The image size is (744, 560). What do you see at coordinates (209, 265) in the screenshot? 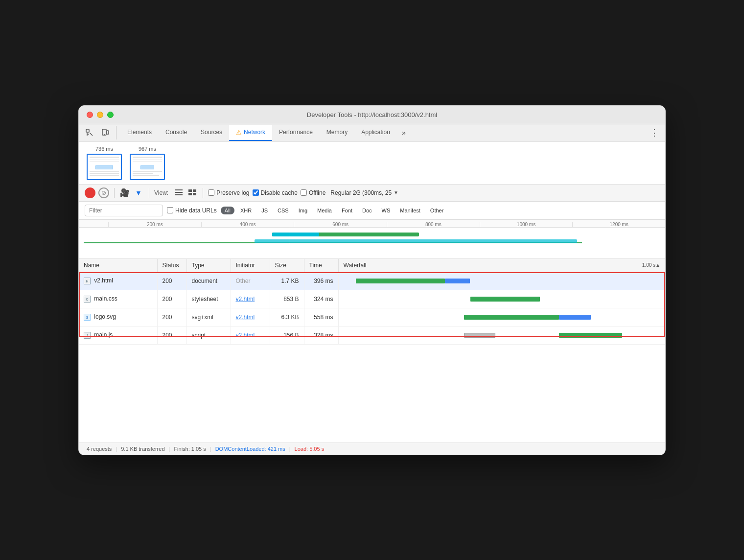
I see `col-header-type: Type` at bounding box center [209, 265].